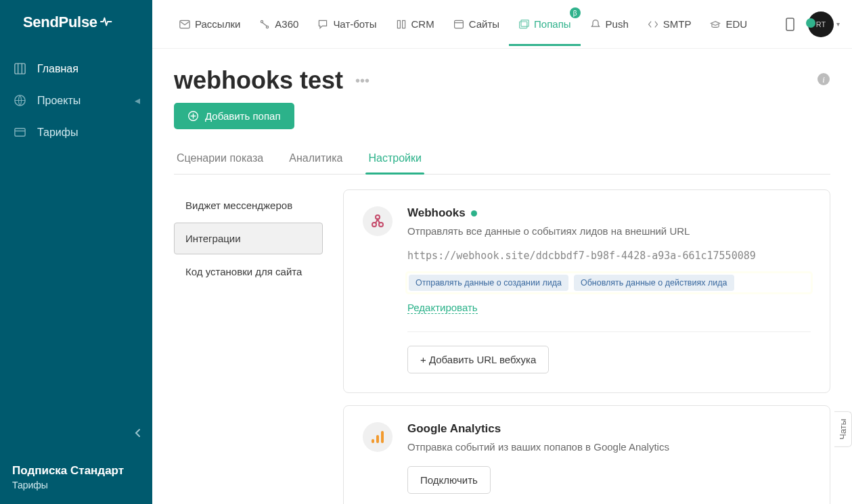  What do you see at coordinates (138, 433) in the screenshot?
I see `chevron-left-icon` at bounding box center [138, 433].